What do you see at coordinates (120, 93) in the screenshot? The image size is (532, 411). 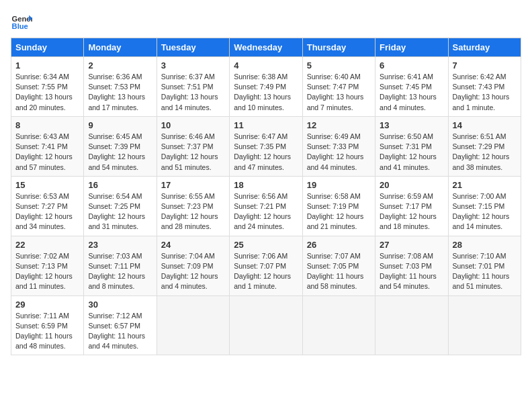 I see `day-info: Sunrise: 6:36 AMSunset: 7:53 PMDaylight:…` at bounding box center [120, 93].